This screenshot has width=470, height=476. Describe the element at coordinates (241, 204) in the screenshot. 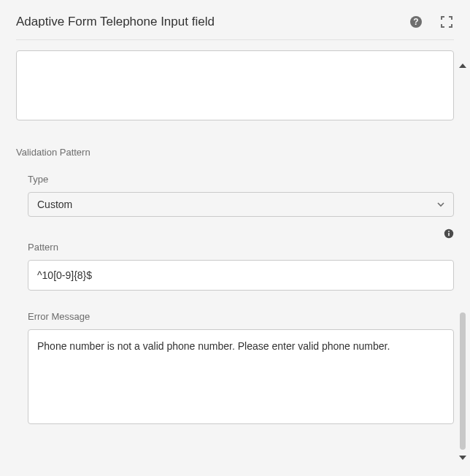

I see `type-field-row` at that location.